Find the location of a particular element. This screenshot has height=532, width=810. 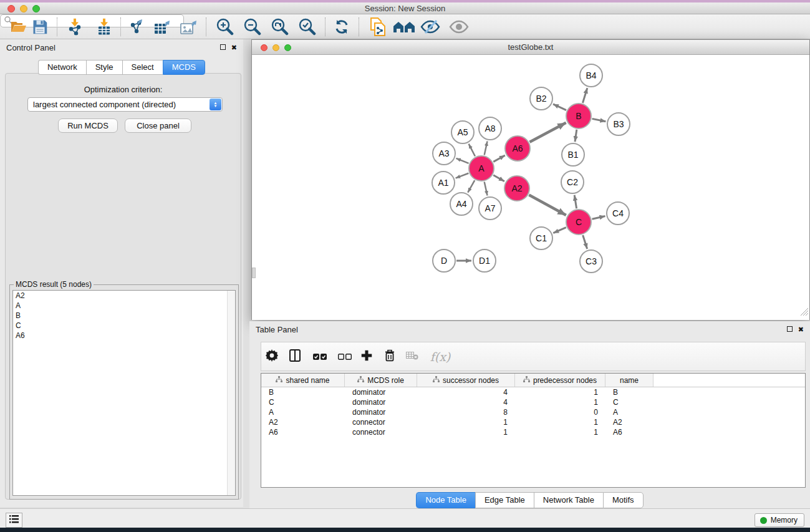

tab-style: Style is located at coordinates (104, 67).